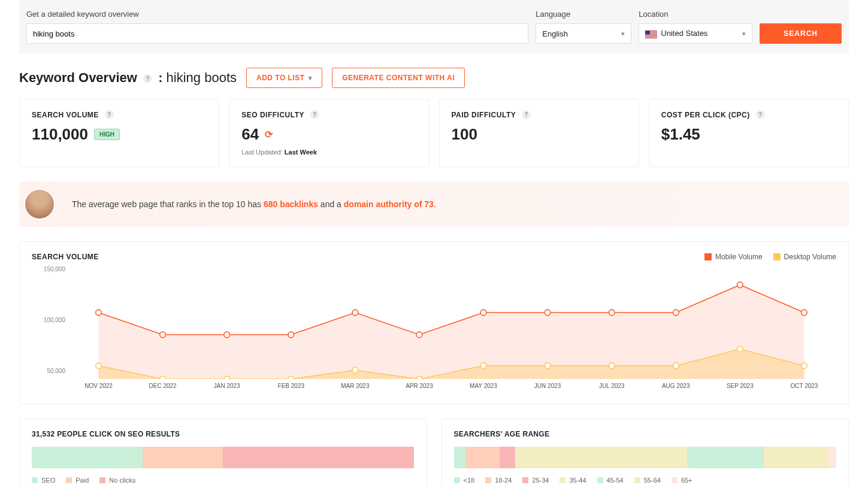 Image resolution: width=868 pixels, height=485 pixels. Describe the element at coordinates (107, 134) in the screenshot. I see `volume-badge: HIGH` at that location.